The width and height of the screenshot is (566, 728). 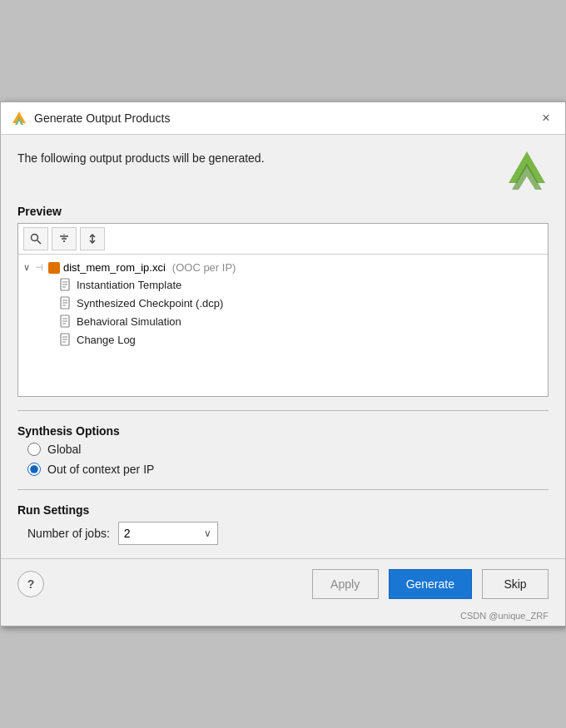 I want to click on list-item: Synthesized Checkpoint (.dcp), so click(x=283, y=303).